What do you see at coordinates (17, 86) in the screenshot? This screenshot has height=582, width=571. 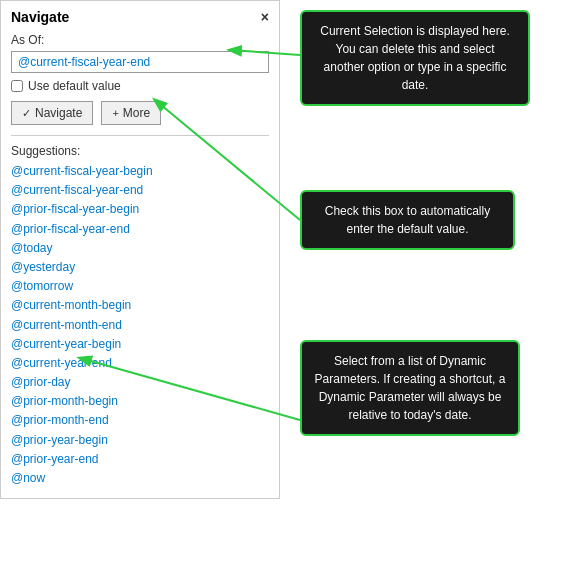 I see `default-value-checkbox` at bounding box center [17, 86].